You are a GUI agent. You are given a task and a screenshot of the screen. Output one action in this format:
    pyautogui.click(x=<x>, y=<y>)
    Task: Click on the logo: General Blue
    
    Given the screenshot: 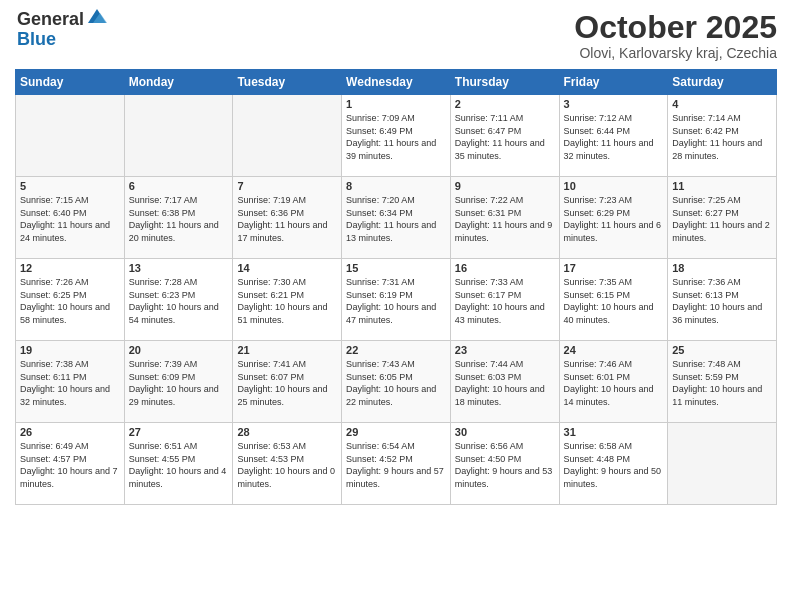 What is the action you would take?
    pyautogui.click(x=62, y=30)
    